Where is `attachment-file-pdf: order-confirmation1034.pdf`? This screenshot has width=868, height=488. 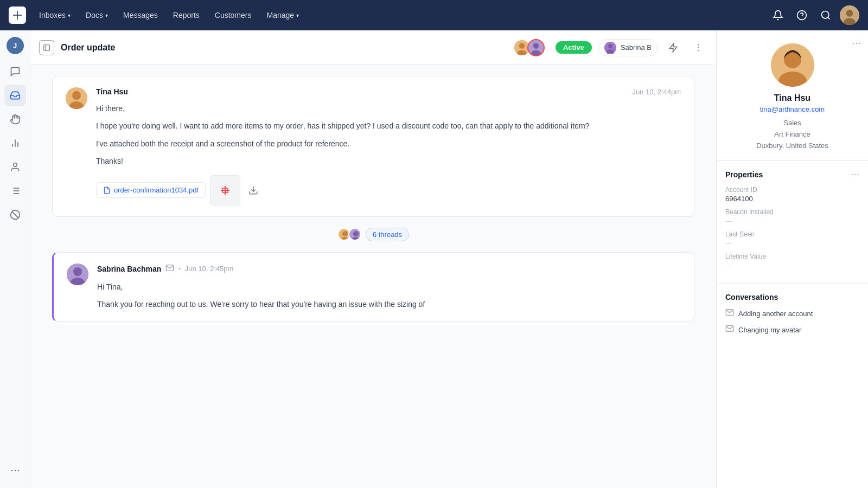 attachment-file-pdf: order-confirmation1034.pdf is located at coordinates (151, 190).